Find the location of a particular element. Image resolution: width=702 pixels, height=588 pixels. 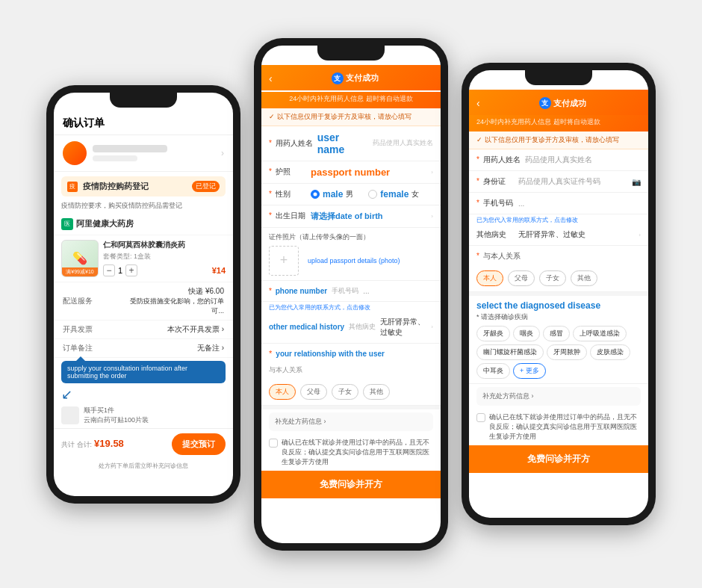

pharmacy-name: 阿里健康大药房 is located at coordinates (105, 224).